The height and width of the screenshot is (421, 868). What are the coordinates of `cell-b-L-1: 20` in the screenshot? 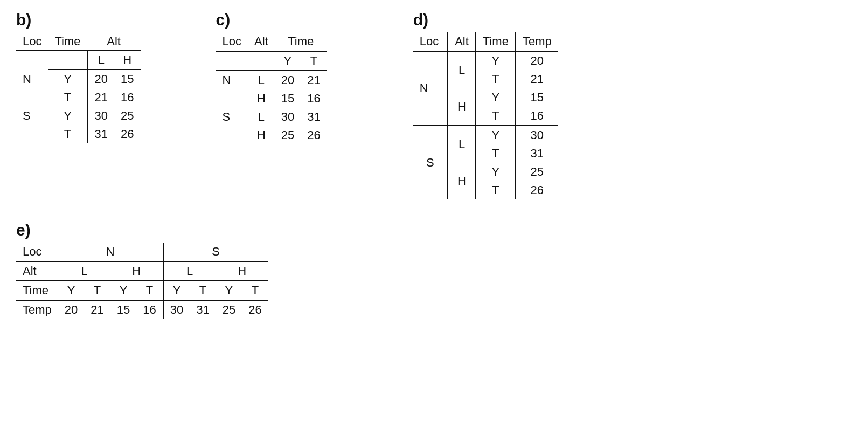 It's located at (101, 79).